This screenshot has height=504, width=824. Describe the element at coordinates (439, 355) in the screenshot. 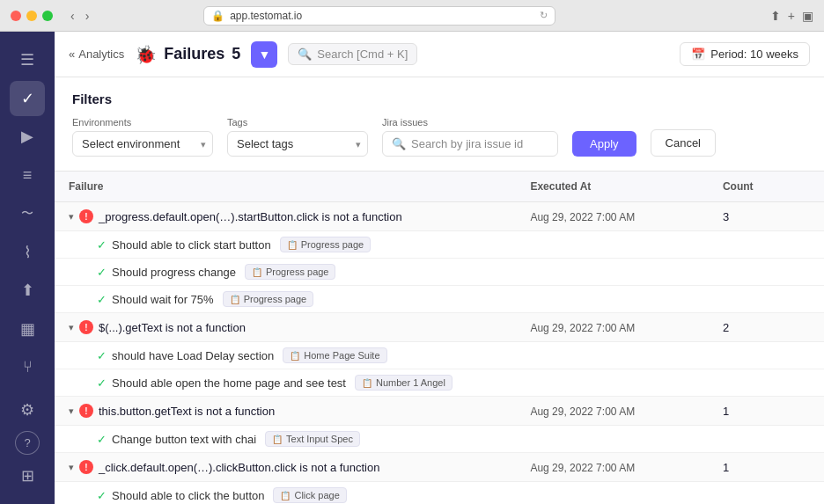

I see `child-cell: ✓ should have Load Delay section 📋 Home …` at that location.